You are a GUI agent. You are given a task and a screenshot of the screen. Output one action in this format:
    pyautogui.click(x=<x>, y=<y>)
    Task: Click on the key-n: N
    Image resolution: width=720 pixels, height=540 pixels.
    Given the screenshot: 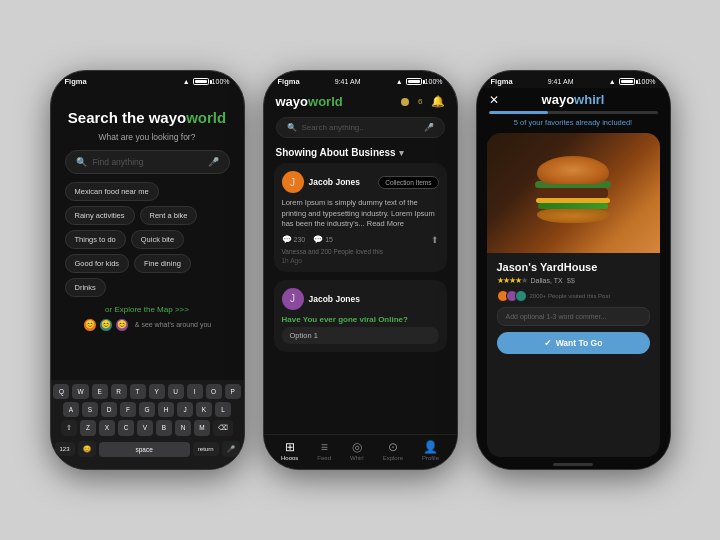 What is the action you would take?
    pyautogui.click(x=183, y=428)
    